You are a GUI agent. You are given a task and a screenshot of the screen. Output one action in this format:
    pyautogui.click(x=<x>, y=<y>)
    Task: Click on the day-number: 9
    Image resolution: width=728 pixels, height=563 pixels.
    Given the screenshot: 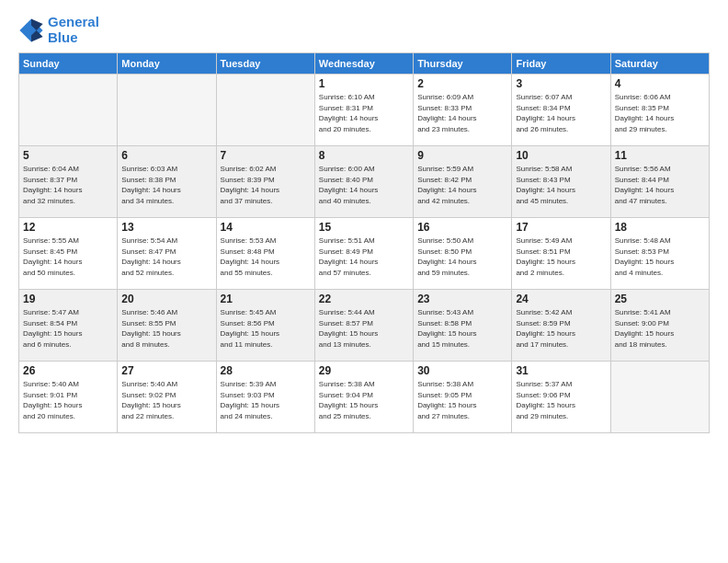 What is the action you would take?
    pyautogui.click(x=462, y=155)
    